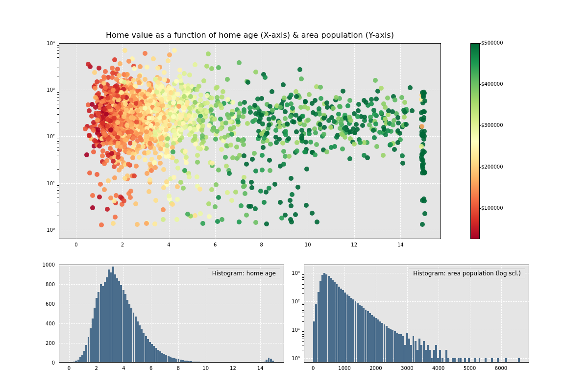 The width and height of the screenshot is (588, 392). What do you see at coordinates (169, 245) in the screenshot?
I see `scatter-xtick: 4` at bounding box center [169, 245].